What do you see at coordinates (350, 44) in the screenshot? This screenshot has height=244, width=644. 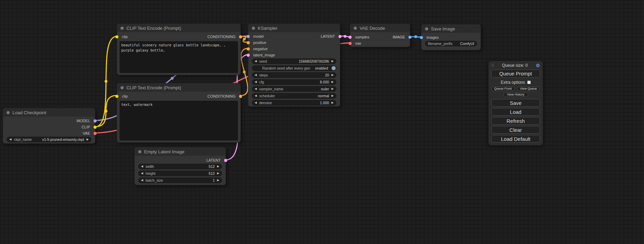 I see `input-slot-vae-dot` at bounding box center [350, 44].